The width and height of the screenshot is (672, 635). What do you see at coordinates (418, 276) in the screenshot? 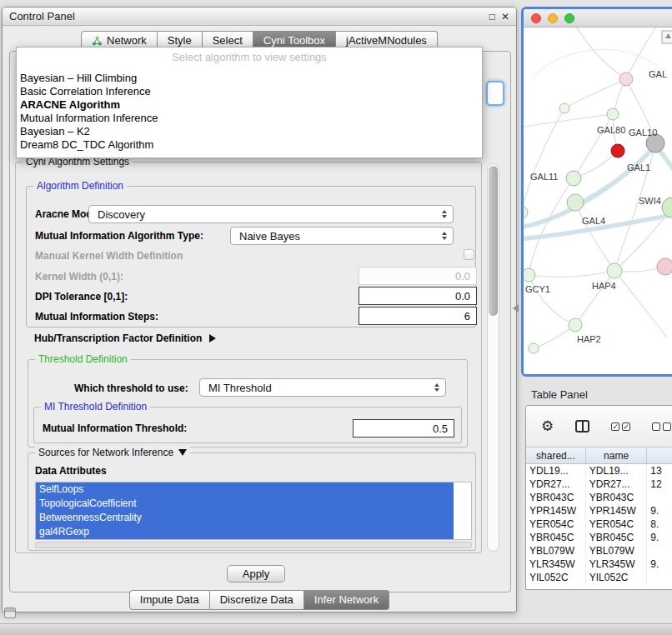
I see `kernel-width-field: 0.0` at bounding box center [418, 276].